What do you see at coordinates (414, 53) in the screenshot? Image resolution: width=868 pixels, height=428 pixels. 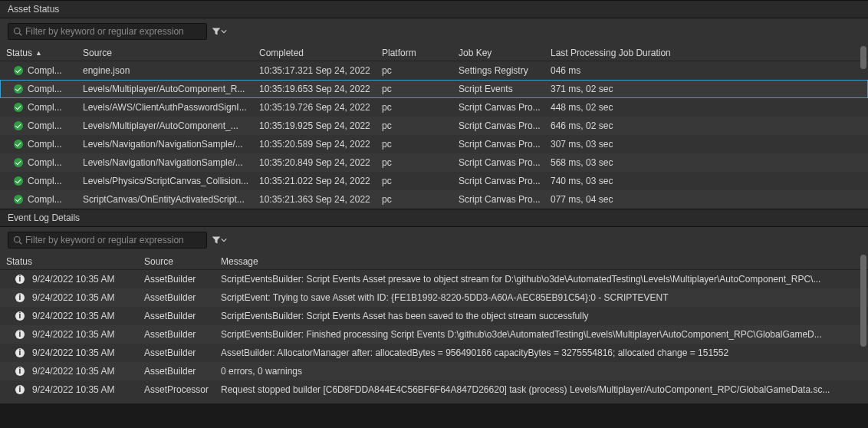 I see `col-platform: Platform` at bounding box center [414, 53].